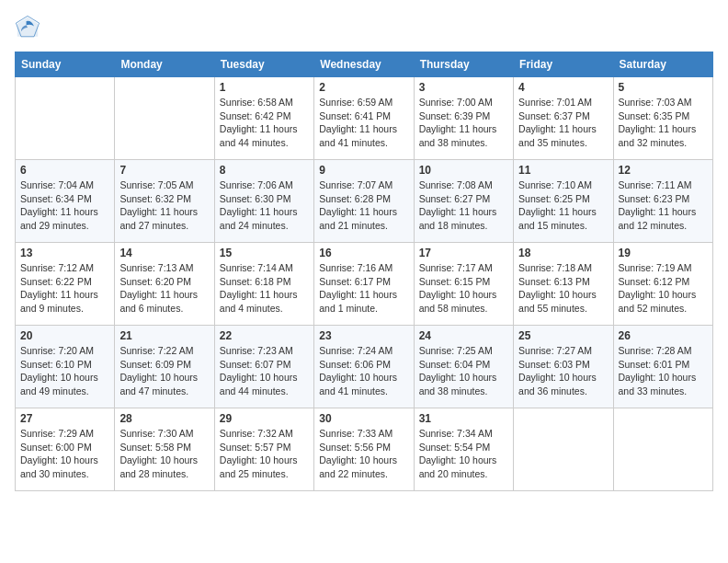 The height and width of the screenshot is (563, 728). What do you see at coordinates (563, 372) in the screenshot?
I see `day-info: Sunrise: 7:27 AM Sunset: 6:03 PM Dayligh…` at bounding box center [563, 372].